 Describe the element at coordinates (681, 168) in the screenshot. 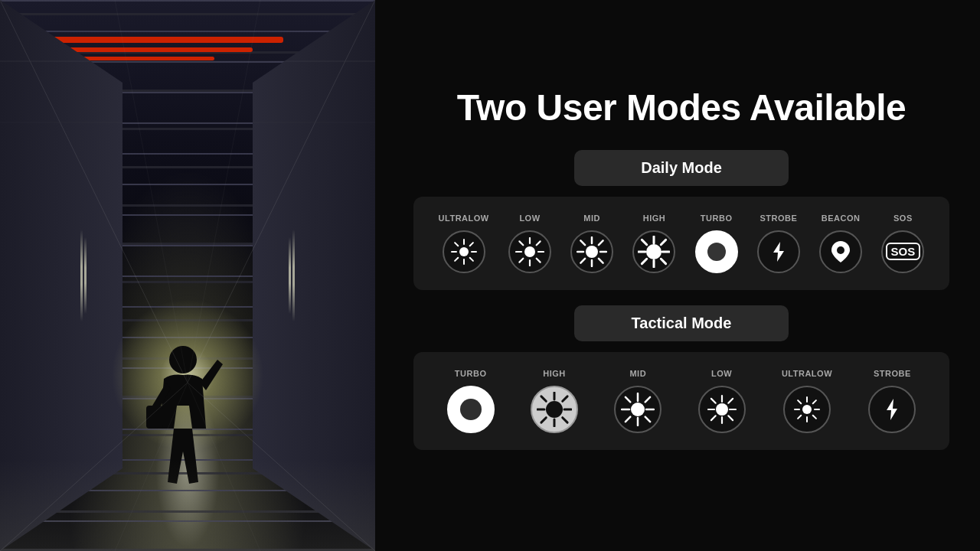

I see `daily-mode-label: Daily Mode` at that location.